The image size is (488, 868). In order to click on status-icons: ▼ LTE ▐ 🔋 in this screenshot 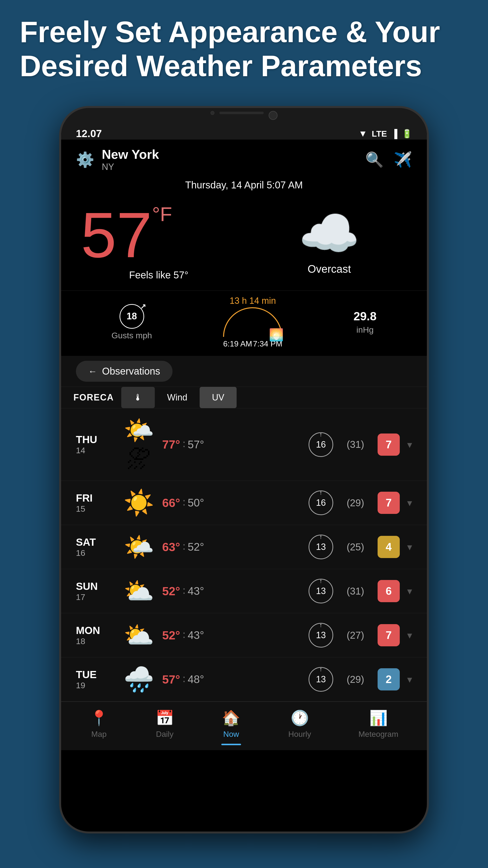, I will do `click(385, 133)`.